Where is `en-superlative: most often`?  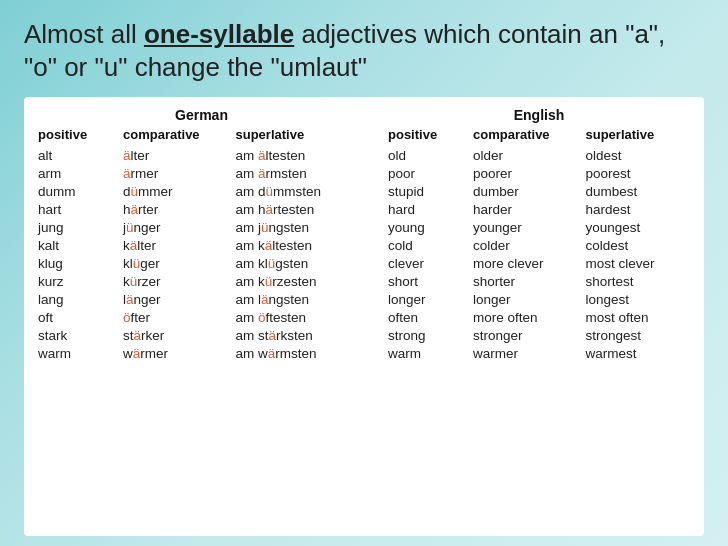
en-superlative: most often is located at coordinates (638, 317).